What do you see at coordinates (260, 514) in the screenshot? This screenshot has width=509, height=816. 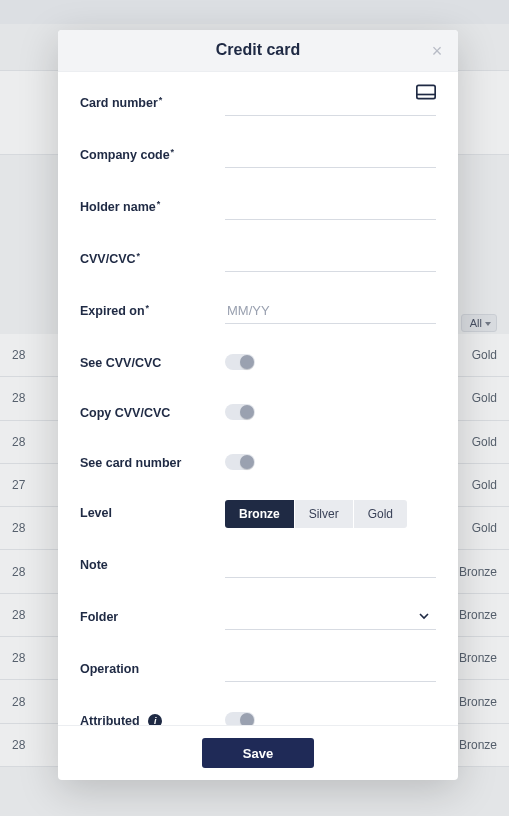 I see `level-bronze-button: Bronze` at bounding box center [260, 514].